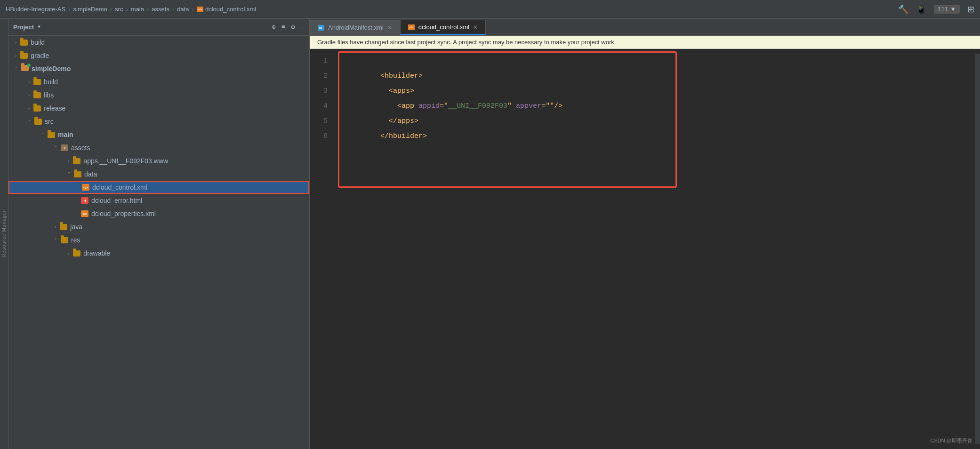 The height and width of the screenshot is (449, 980). Describe the element at coordinates (645, 27) in the screenshot. I see `tabs-bar: MF AndroidManifest.xml ✕ </> dcloud_cont…` at that location.